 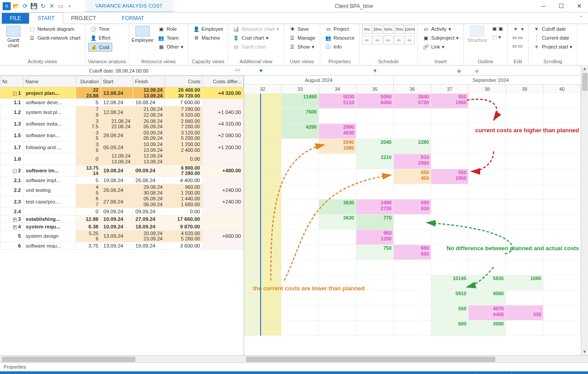 I want to click on col-name: Name, so click(x=50, y=82).